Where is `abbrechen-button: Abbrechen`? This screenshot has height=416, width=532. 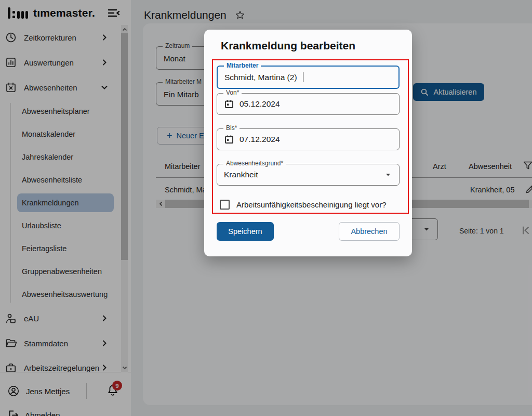
abbrechen-button: Abbrechen is located at coordinates (369, 231).